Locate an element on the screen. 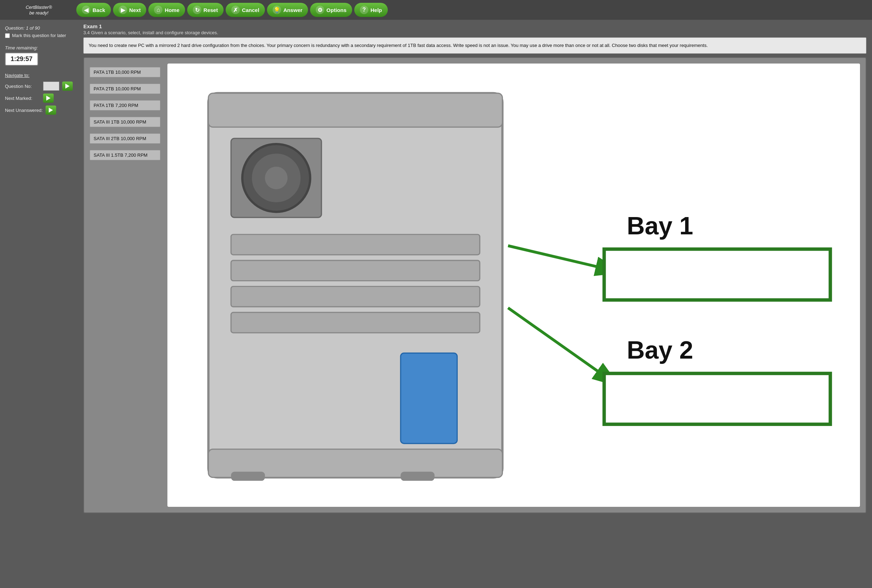 This screenshot has width=872, height=588. home-icon: ⌂ is located at coordinates (158, 10).